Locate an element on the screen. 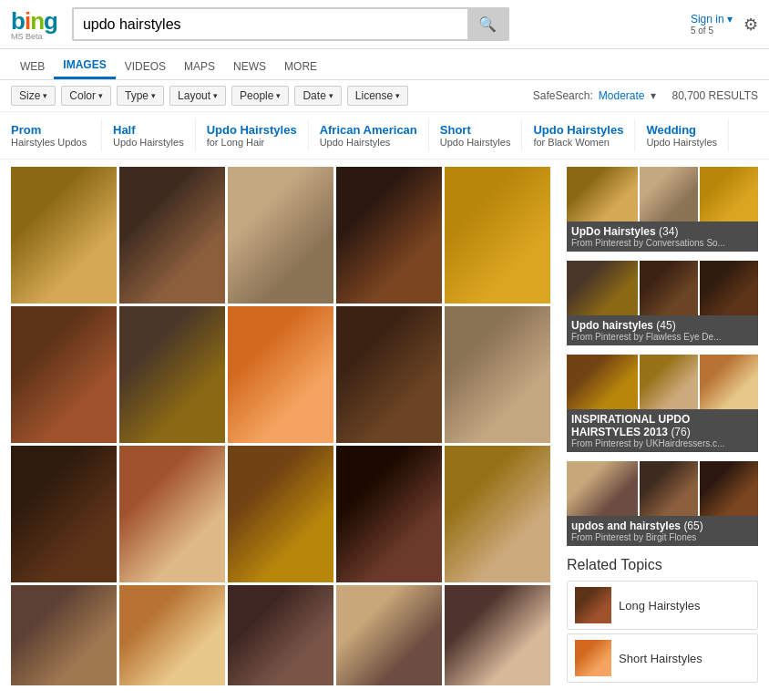 The image size is (769, 700). nav-tabs: WEB IMAGES VIDEOS MAPS NEWS MORE is located at coordinates (384, 65).